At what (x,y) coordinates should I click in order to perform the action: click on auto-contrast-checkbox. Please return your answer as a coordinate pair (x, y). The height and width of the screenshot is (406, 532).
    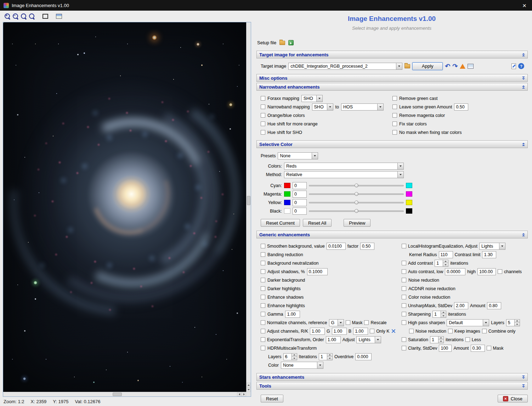
    Looking at the image, I should click on (404, 271).